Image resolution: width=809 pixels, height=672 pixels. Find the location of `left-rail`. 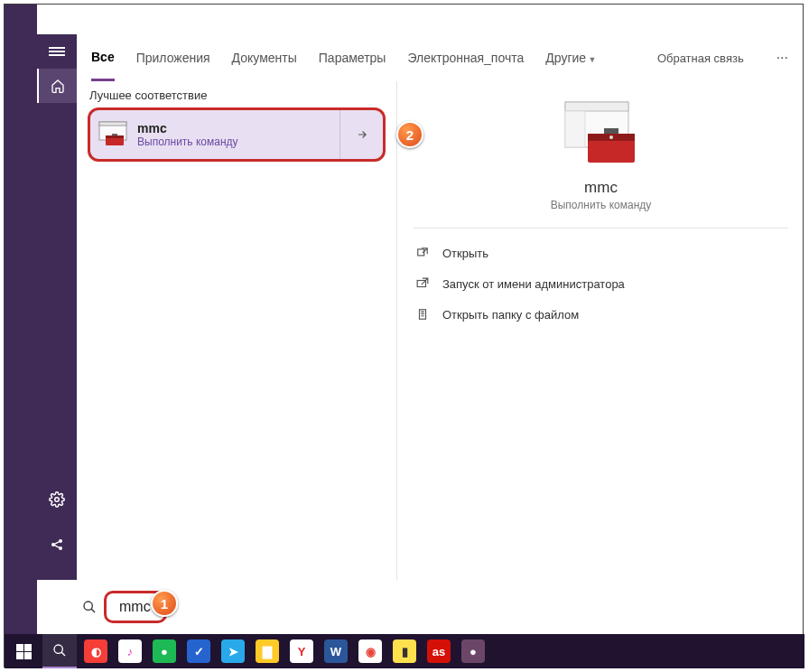

left-rail is located at coordinates (57, 307).